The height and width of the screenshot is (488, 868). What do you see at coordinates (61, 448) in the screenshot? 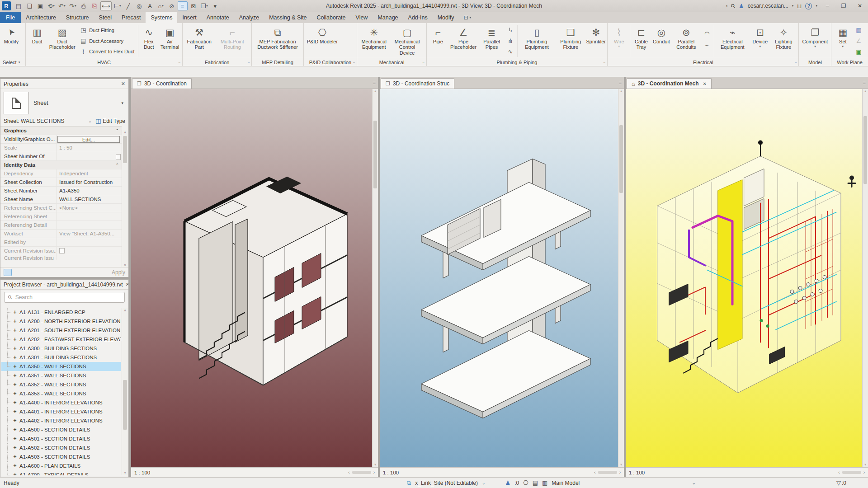
I see `sheet-item: + A1-A502 - SECTION DETAILS` at bounding box center [61, 448].